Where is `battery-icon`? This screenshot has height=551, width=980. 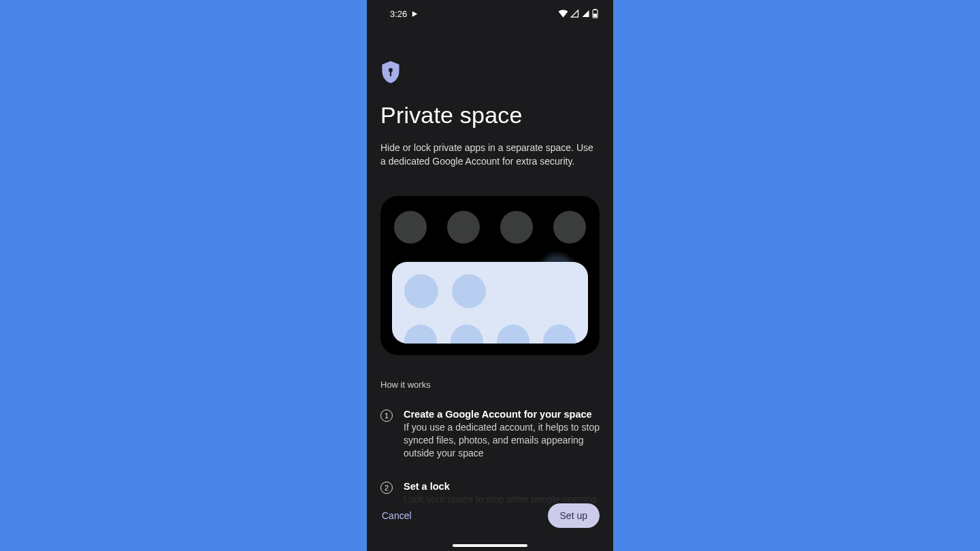 battery-icon is located at coordinates (595, 14).